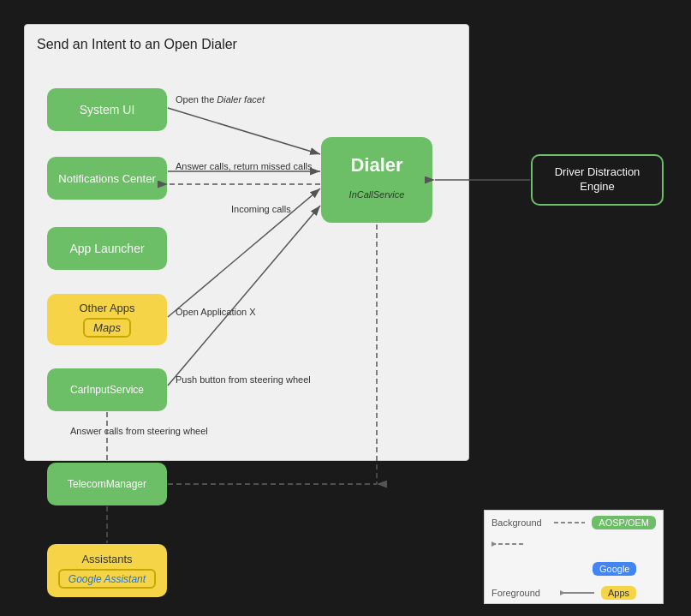 The image size is (691, 616). What do you see at coordinates (107, 248) in the screenshot?
I see `app-launcher-box: App Launcher` at bounding box center [107, 248].